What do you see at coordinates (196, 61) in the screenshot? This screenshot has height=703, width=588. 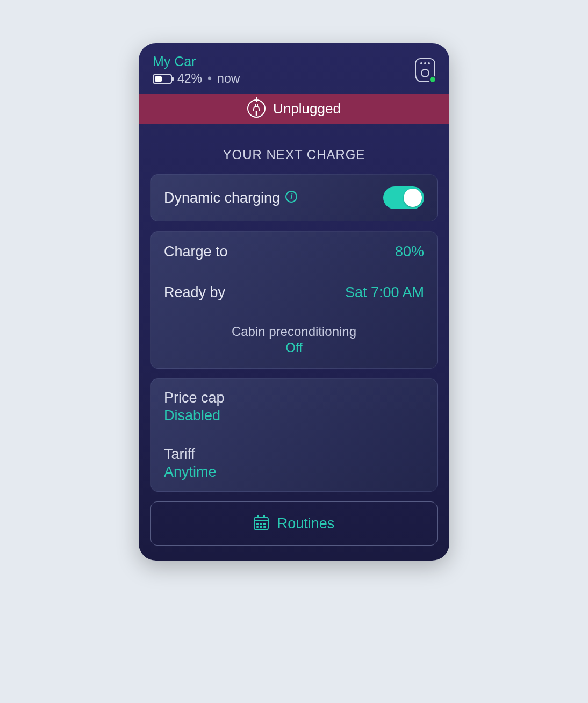 I see `car-name: My Car` at bounding box center [196, 61].